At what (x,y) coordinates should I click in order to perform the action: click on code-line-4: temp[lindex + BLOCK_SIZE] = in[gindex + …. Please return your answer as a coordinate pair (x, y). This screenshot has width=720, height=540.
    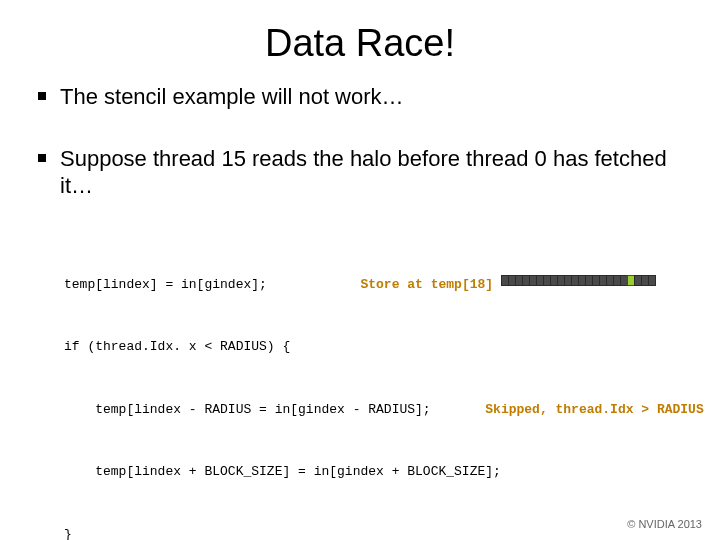
    Looking at the image, I should click on (376, 472).